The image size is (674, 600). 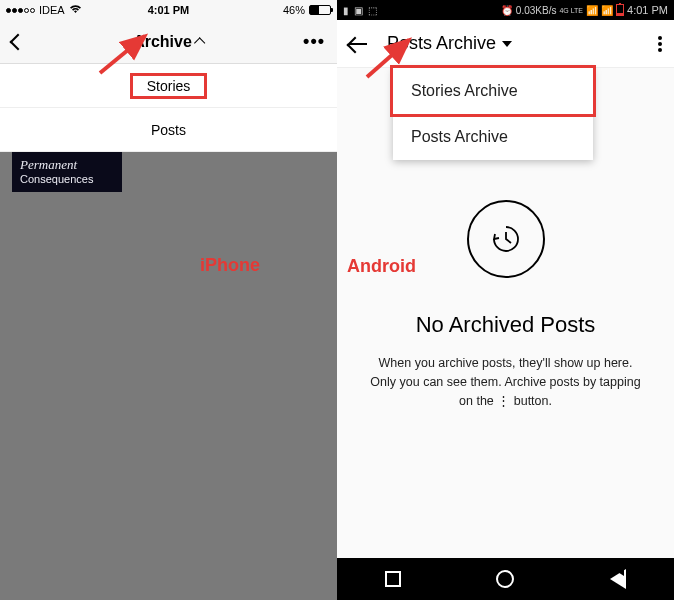 I want to click on triangle-down-icon, so click(x=507, y=44).